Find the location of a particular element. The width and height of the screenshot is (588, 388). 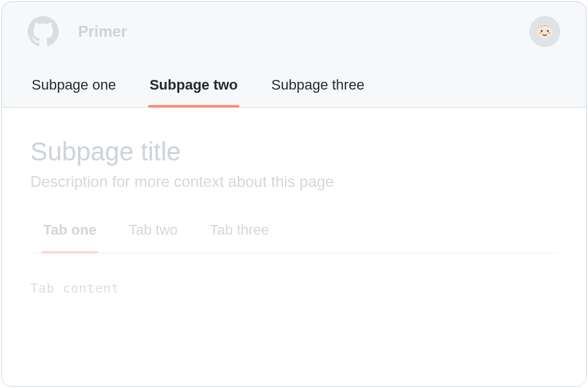

github-logo-icon is located at coordinates (43, 32).